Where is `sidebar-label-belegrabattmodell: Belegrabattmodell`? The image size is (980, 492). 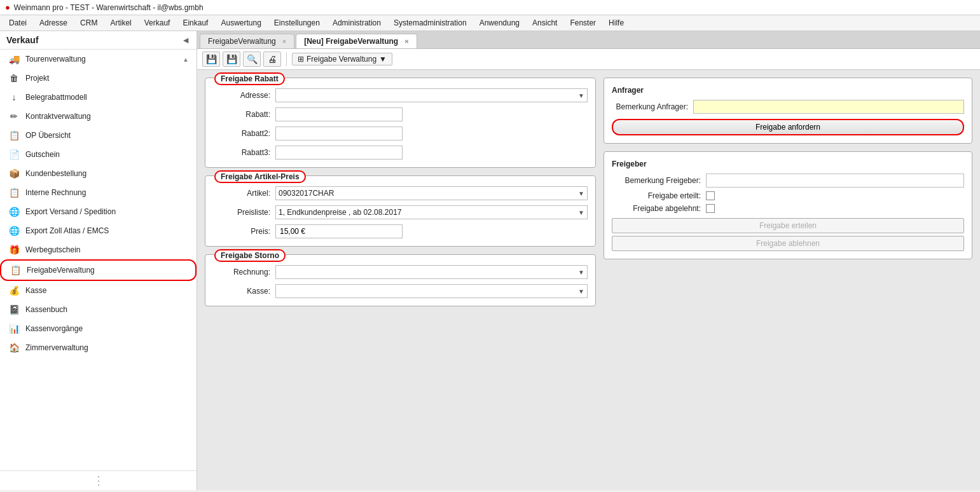
sidebar-label-belegrabattmodell: Belegrabattmodell is located at coordinates (56, 97).